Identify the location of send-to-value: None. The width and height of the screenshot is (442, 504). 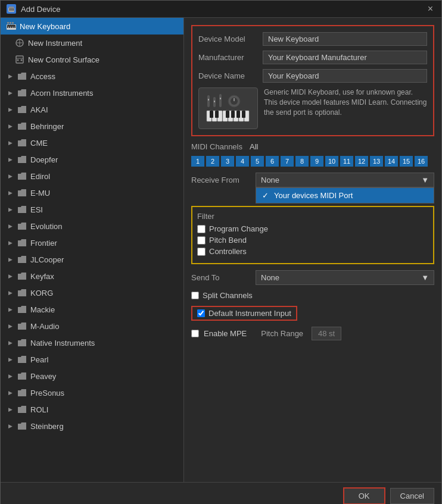
(270, 277).